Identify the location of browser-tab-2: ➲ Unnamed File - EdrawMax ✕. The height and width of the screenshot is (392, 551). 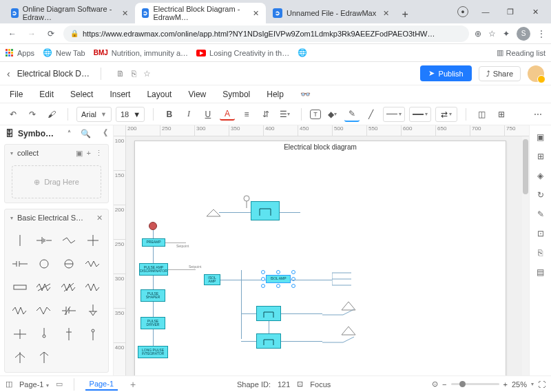
(331, 13).